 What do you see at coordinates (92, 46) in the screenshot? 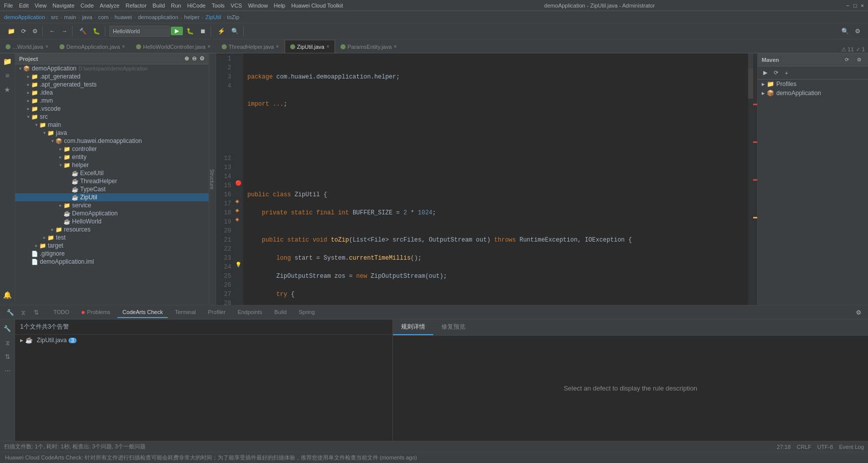
I see `tab-demoapplication: DemoApplication.java ×` at bounding box center [92, 46].